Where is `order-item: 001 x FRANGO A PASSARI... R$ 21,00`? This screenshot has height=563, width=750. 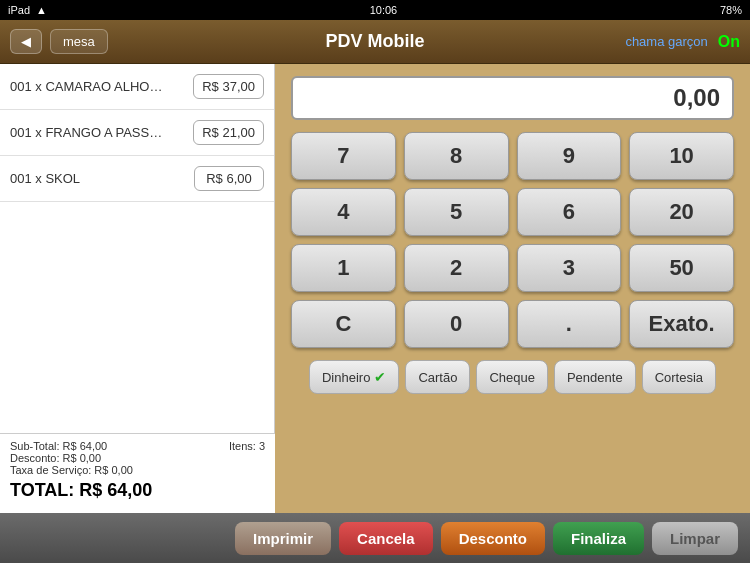 order-item: 001 x FRANGO A PASSARI... R$ 21,00 is located at coordinates (137, 133).